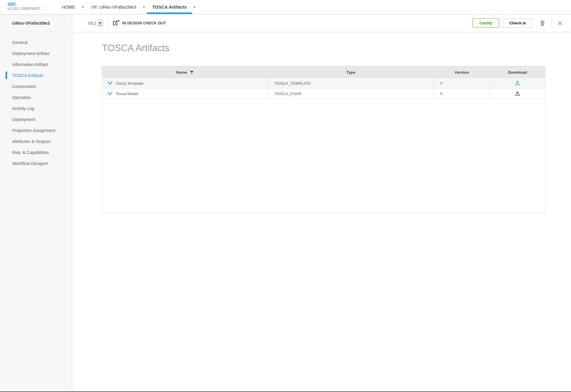 The image size is (571, 392). What do you see at coordinates (36, 130) in the screenshot?
I see `sidebar-item-properties-assignment: Properties Assignment` at bounding box center [36, 130].